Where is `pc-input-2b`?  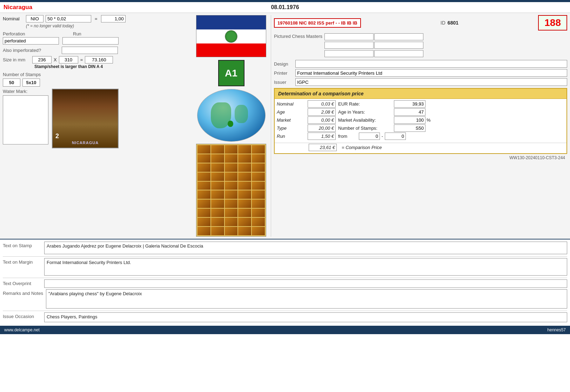
pc-input-2b is located at coordinates (399, 45).